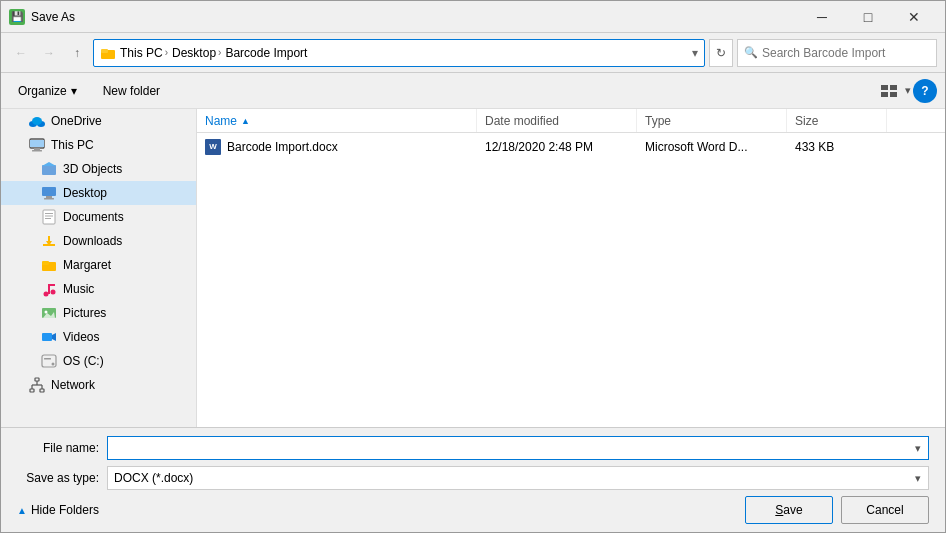  I want to click on file-type-cell: Microsoft Word D..., so click(712, 147).